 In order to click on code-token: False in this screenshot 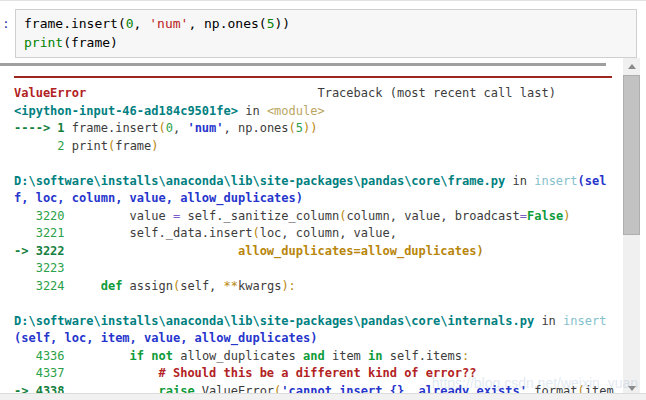, I will do `click(545, 216)`.